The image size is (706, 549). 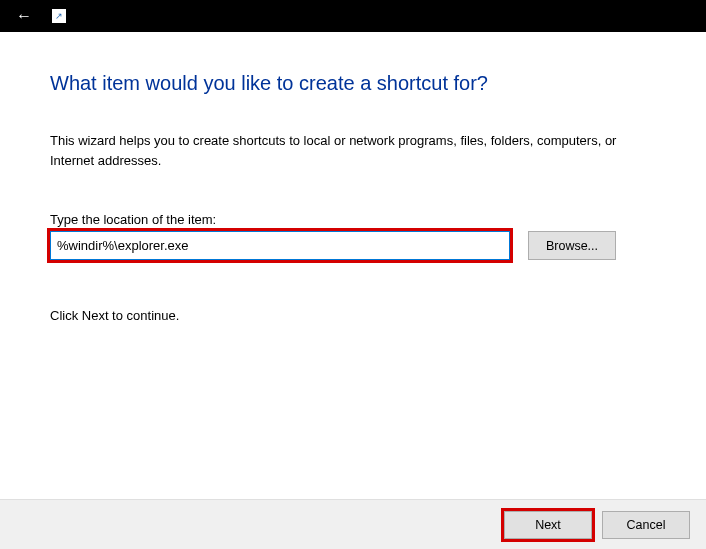 I want to click on continue-instruction: Click Next to continue., so click(x=353, y=316).